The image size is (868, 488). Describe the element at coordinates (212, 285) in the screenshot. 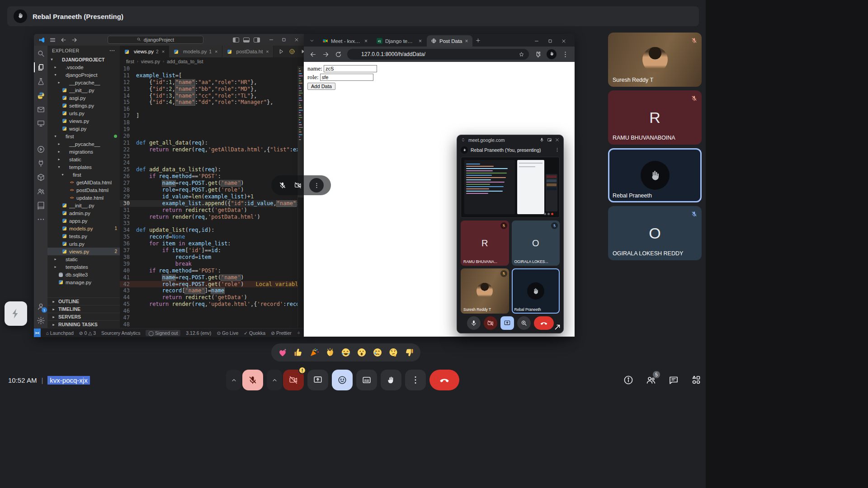

I see `code-line-42: 42 role=req.POST.get('role')Local variab…` at that location.